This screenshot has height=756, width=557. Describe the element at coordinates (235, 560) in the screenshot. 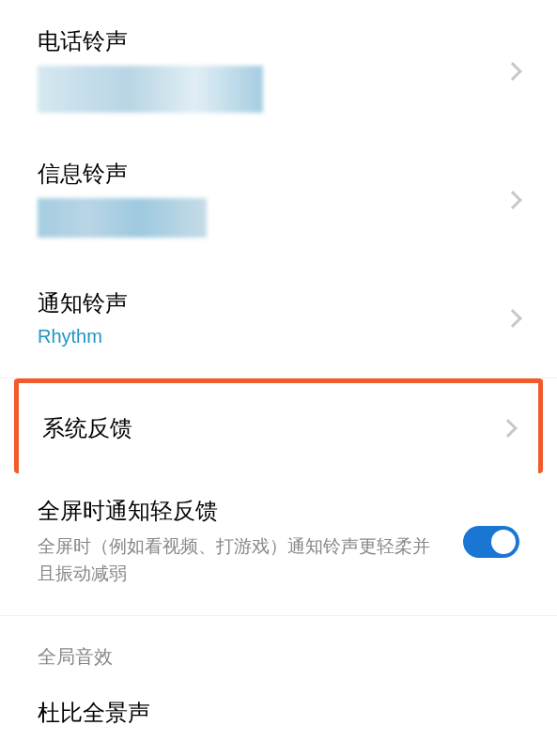

I see `fullscreen-feedback-description: 全屏时（例如看视频、打游戏）通知铃声更轻柔并且振动减弱` at that location.